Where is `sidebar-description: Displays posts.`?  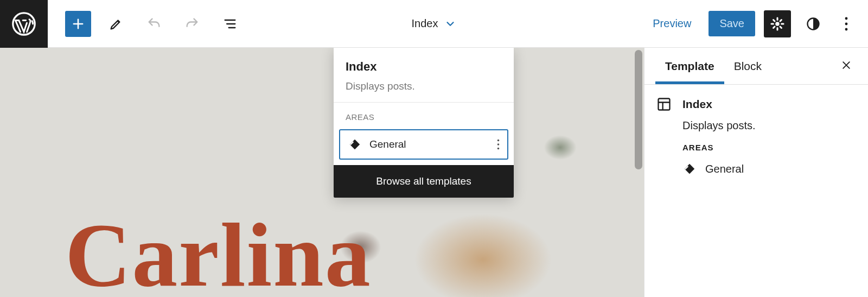 sidebar-description: Displays posts. is located at coordinates (769, 126).